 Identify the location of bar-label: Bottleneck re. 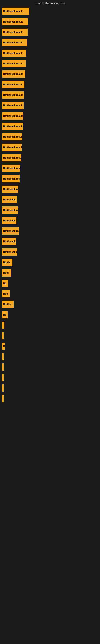
(10, 252).